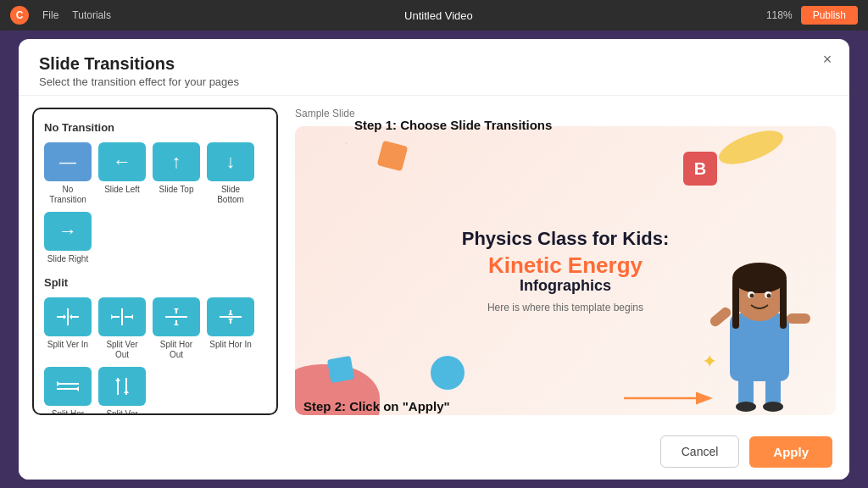  What do you see at coordinates (812, 15) in the screenshot?
I see `top-bar-right: 118% Publish` at bounding box center [812, 15].